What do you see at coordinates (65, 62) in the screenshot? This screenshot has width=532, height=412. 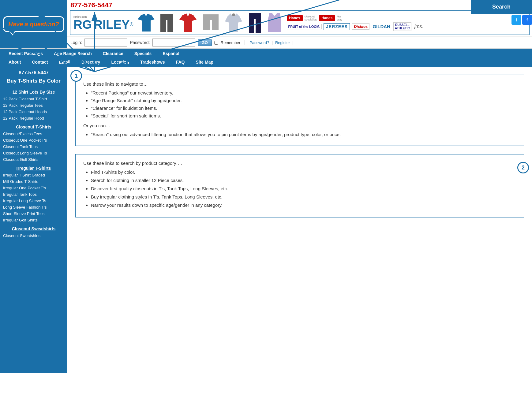 I see `nav-email: Email` at bounding box center [65, 62].